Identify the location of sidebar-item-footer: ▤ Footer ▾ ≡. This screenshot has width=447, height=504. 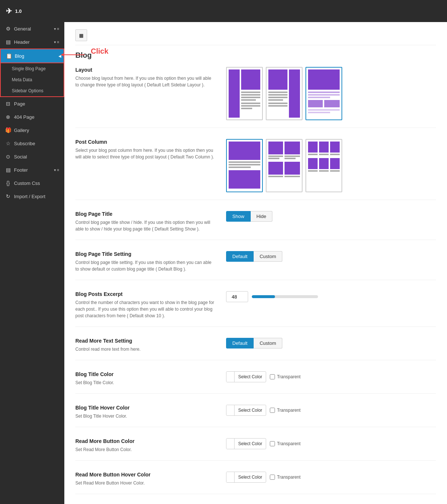
(32, 170).